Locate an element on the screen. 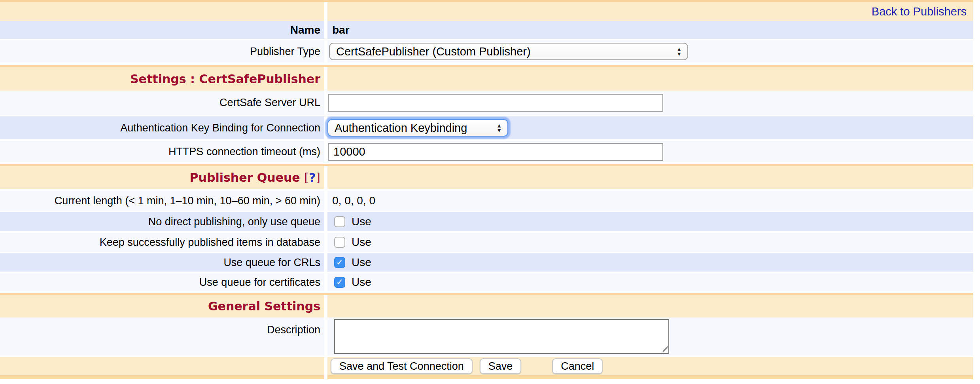  help-bracket-close: ] is located at coordinates (318, 177).